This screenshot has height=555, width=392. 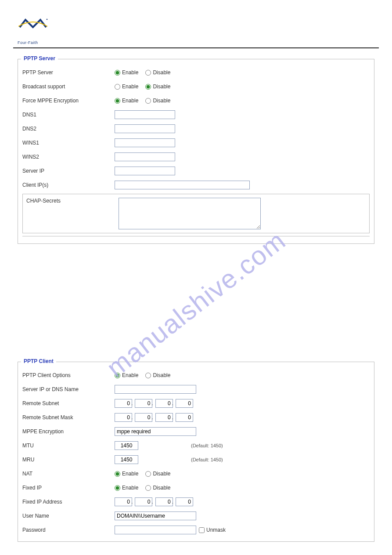 I want to click on label-password: Password, so click(x=68, y=530).